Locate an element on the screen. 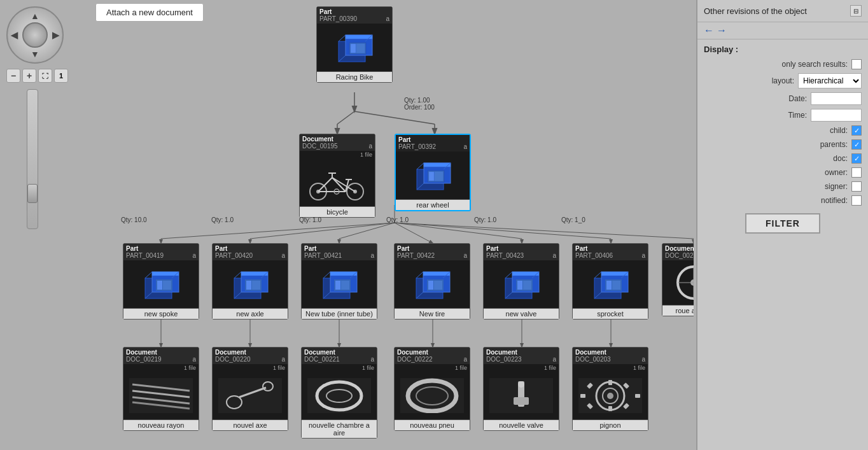 The height and width of the screenshot is (450, 868). node-doc-nouveau-rayon: Document DOC_00219 a 1 file nouveau rayo… is located at coordinates (161, 389).